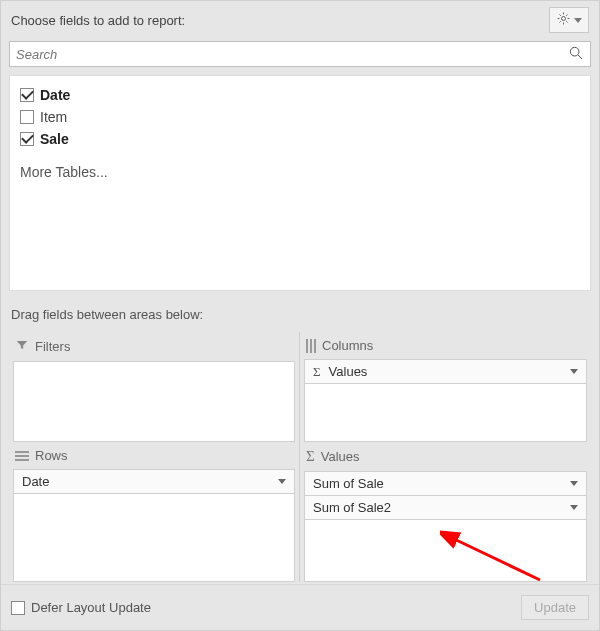 The width and height of the screenshot is (600, 631). Describe the element at coordinates (54, 139) in the screenshot. I see `field-label: Sale` at that location.